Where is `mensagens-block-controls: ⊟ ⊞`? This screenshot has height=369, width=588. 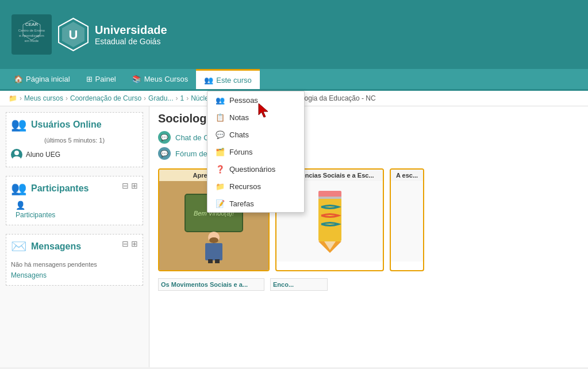 mensagens-block-controls: ⊟ ⊞ is located at coordinates (130, 244).